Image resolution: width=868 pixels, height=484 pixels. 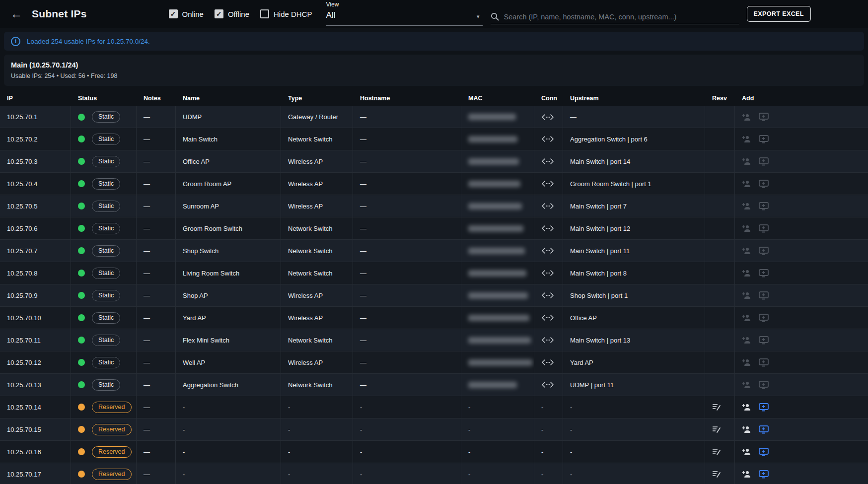 I want to click on filter-checkbox-offline: ✓Offline, so click(x=232, y=14).